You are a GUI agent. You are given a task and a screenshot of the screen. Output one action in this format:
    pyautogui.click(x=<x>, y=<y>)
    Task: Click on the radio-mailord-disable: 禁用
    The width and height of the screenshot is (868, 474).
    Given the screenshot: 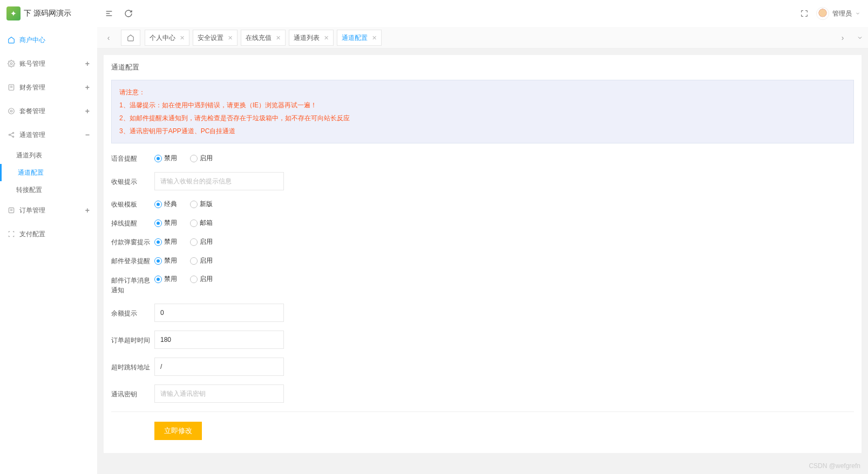 What is the action you would take?
    pyautogui.click(x=166, y=279)
    